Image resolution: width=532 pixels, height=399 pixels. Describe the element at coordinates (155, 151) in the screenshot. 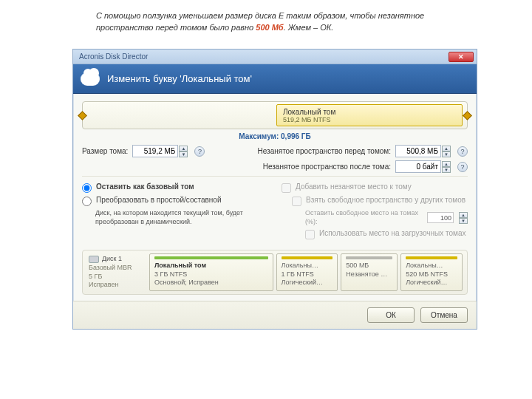

I see `size-input` at that location.